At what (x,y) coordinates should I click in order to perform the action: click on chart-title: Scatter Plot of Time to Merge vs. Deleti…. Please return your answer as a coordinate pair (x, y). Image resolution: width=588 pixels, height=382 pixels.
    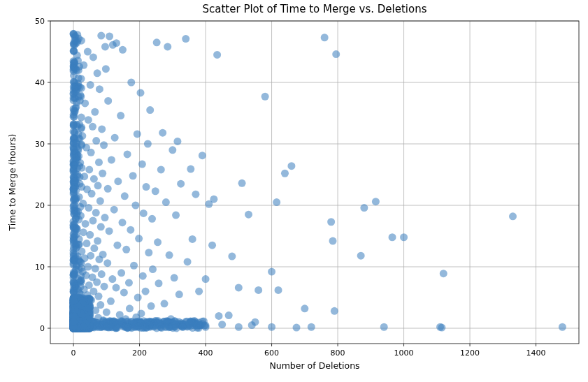
    Looking at the image, I should click on (315, 9).